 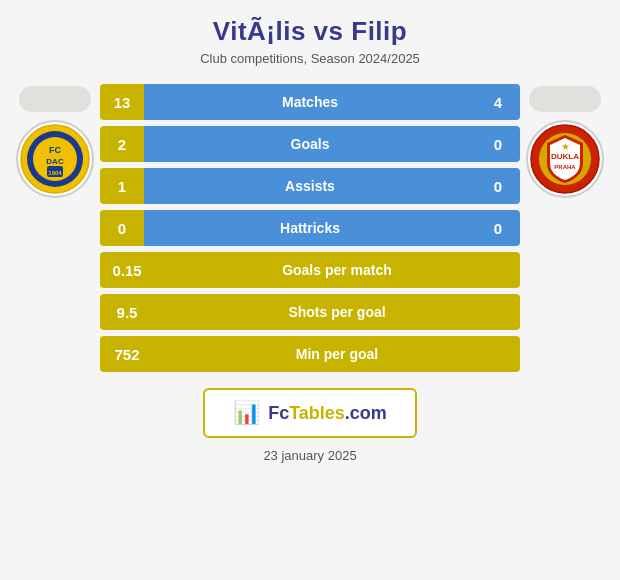 I want to click on assists-right-value: 0, so click(x=498, y=186).